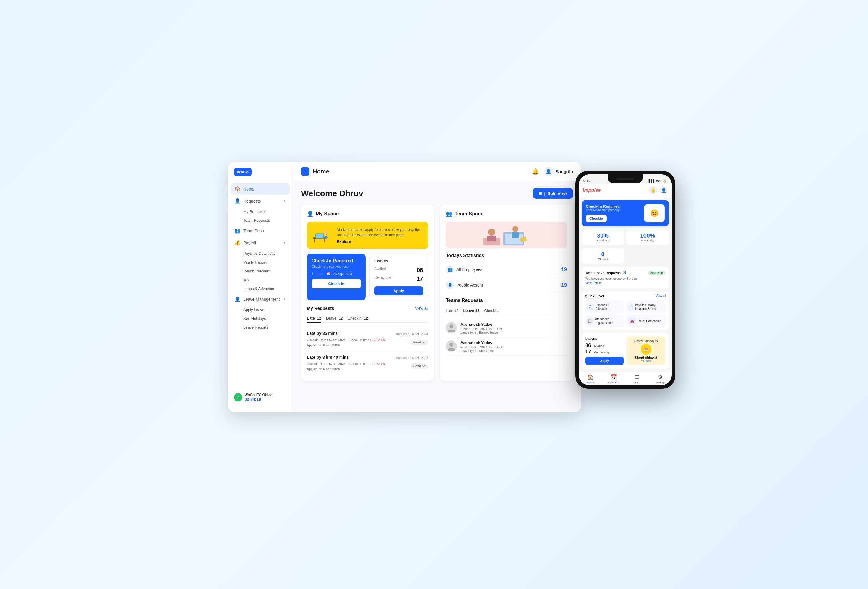 This screenshot has height=589, width=868. Describe the element at coordinates (506, 235) in the screenshot. I see `team-illustration` at that location.